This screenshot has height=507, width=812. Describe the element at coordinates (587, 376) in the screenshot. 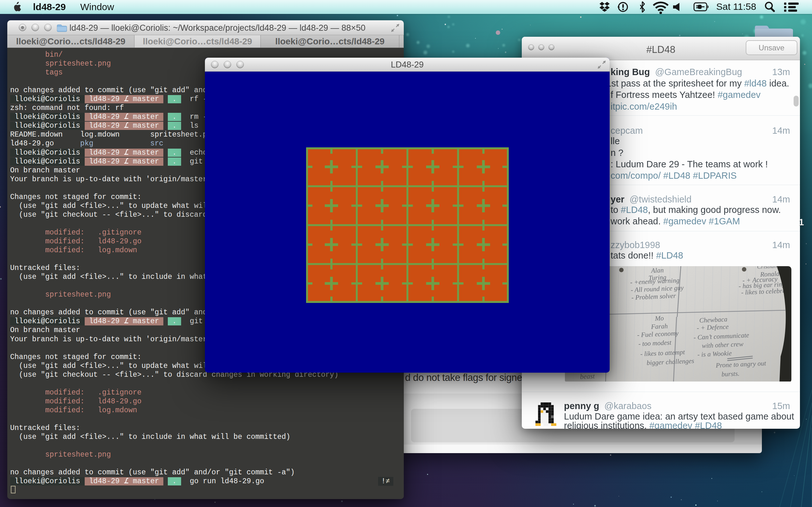

I see `svg-text: beast` at that location.